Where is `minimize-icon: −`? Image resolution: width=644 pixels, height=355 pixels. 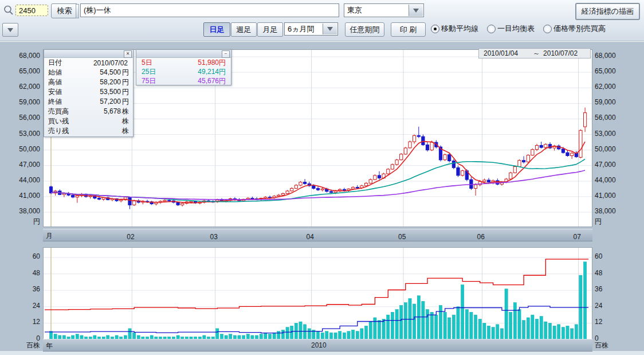
minimize-icon: − is located at coordinates (226, 54).